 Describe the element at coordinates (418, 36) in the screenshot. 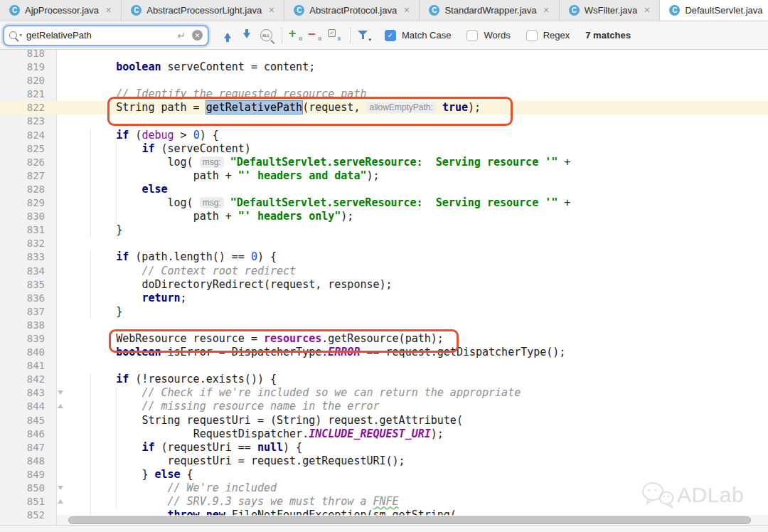

I see `find-toggle-match-case: ✓Match Case` at that location.